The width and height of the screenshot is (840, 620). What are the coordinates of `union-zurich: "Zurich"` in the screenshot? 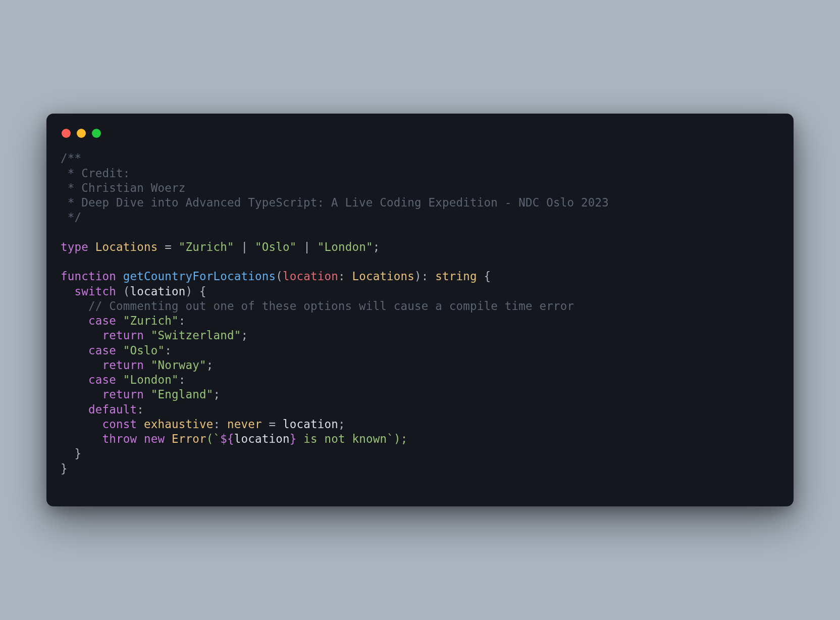 It's located at (206, 247).